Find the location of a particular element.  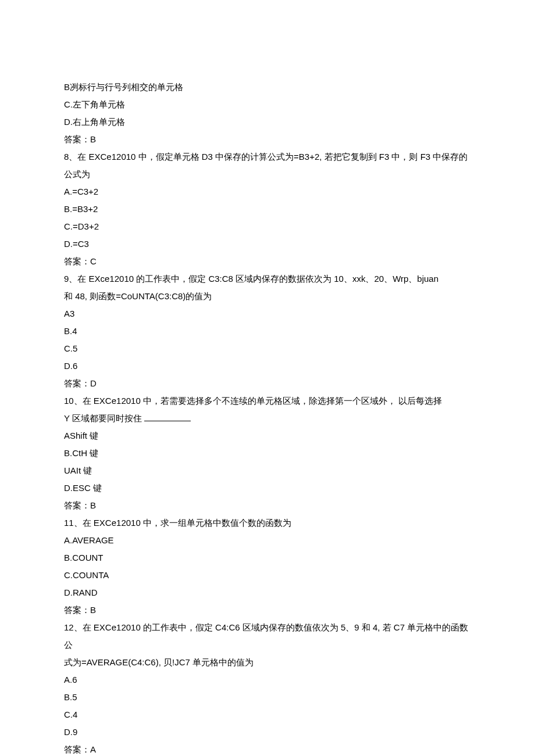

q10-stem-text: Y 区域都要同时按住 is located at coordinates (103, 418).